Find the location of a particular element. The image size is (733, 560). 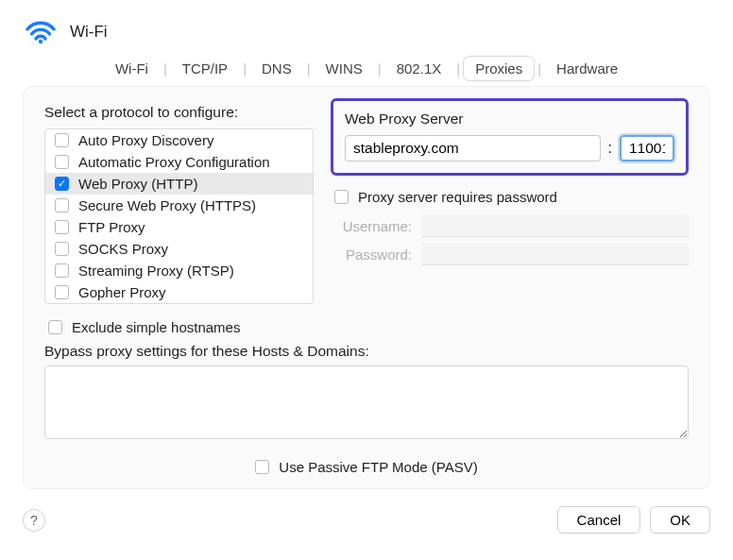

passive-ftp-row: Use Passive FTP Mode (PASV) is located at coordinates (366, 467).